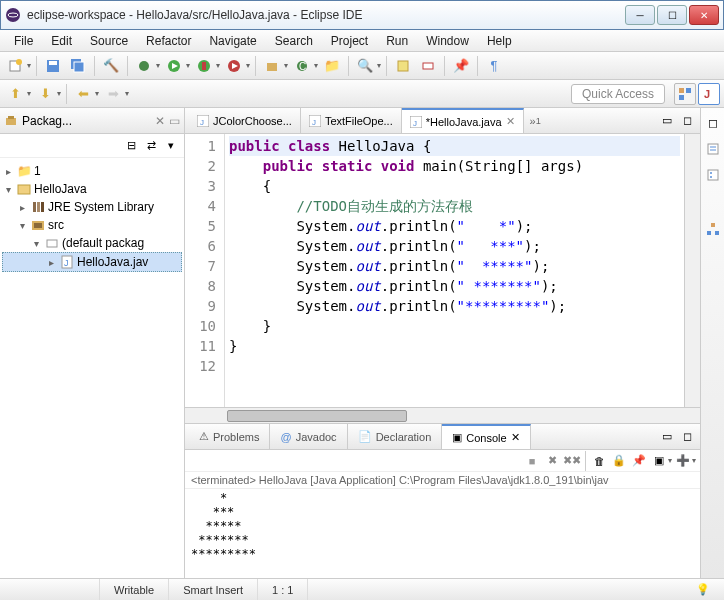 This screenshot has width=724, height=605. I want to click on display-console-button: ▣, so click(659, 461).